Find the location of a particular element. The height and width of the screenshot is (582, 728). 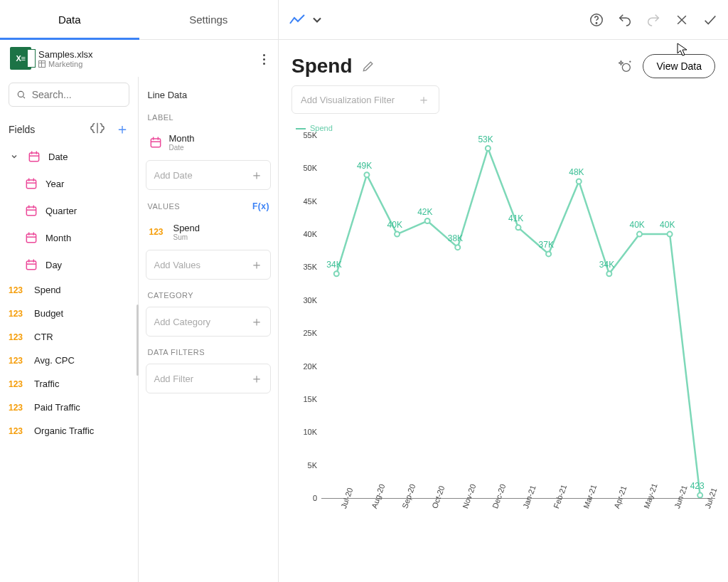

tab-settings: Settings is located at coordinates (209, 20).